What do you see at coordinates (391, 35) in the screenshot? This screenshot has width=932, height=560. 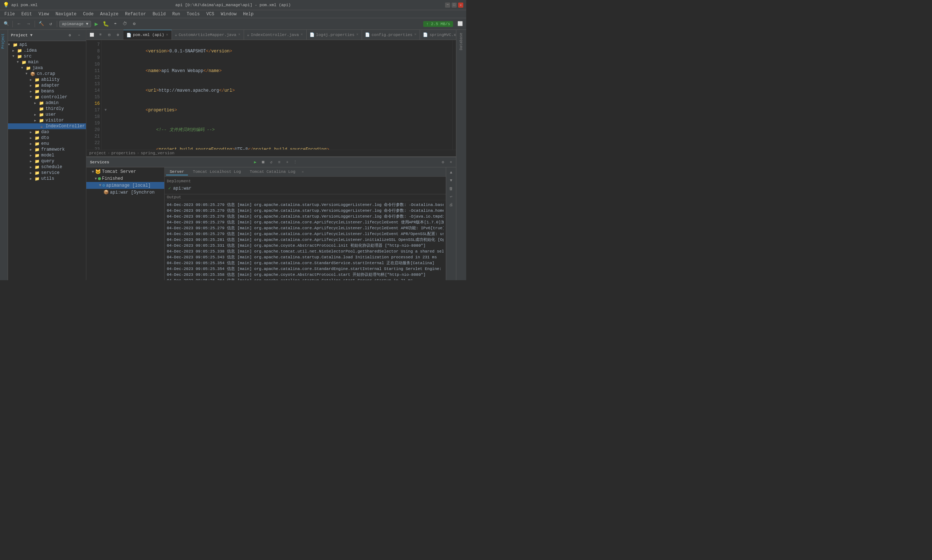 I see `tab-config: 📄 config.properties ×` at bounding box center [391, 35].